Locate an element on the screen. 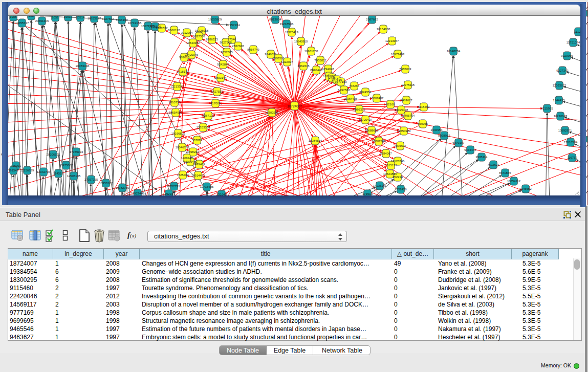  svg-text: 10719155 is located at coordinates (135, 23).